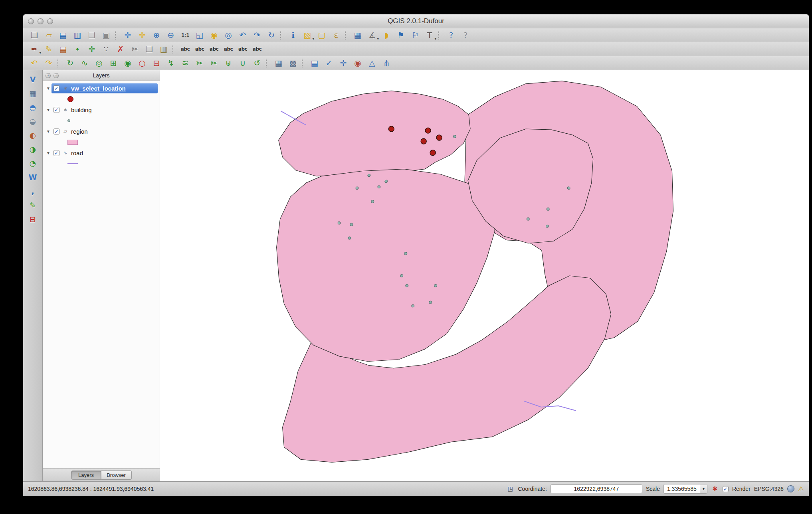 The height and width of the screenshot is (514, 812). What do you see at coordinates (135, 49) in the screenshot?
I see `cut-features-button: ✂` at bounding box center [135, 49].